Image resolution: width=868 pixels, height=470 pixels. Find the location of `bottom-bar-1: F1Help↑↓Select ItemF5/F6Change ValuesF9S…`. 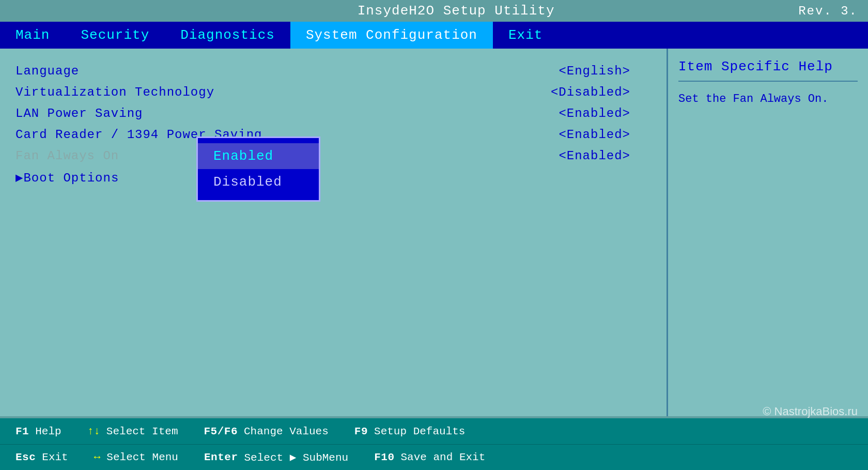

bottom-bar-1: F1Help↑↓Select ItemF5/F6Change ValuesF9S… is located at coordinates (434, 431).